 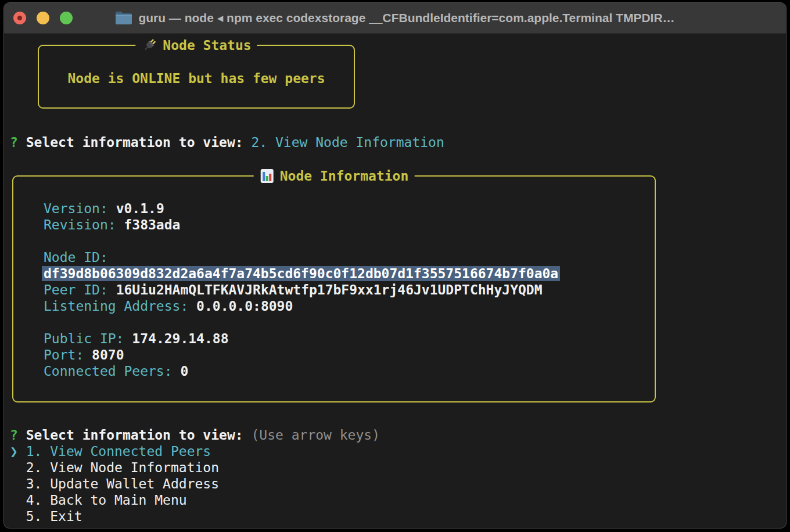 What do you see at coordinates (64, 355) in the screenshot?
I see `port-label: Port:` at bounding box center [64, 355].